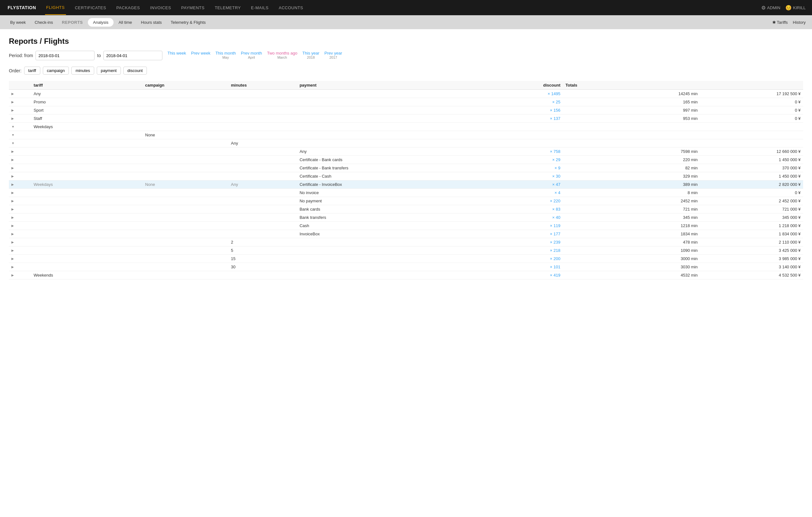 This screenshot has height=517, width=812. Describe the element at coordinates (185, 85) in the screenshot. I see `col-header-campaign: campaign` at that location.